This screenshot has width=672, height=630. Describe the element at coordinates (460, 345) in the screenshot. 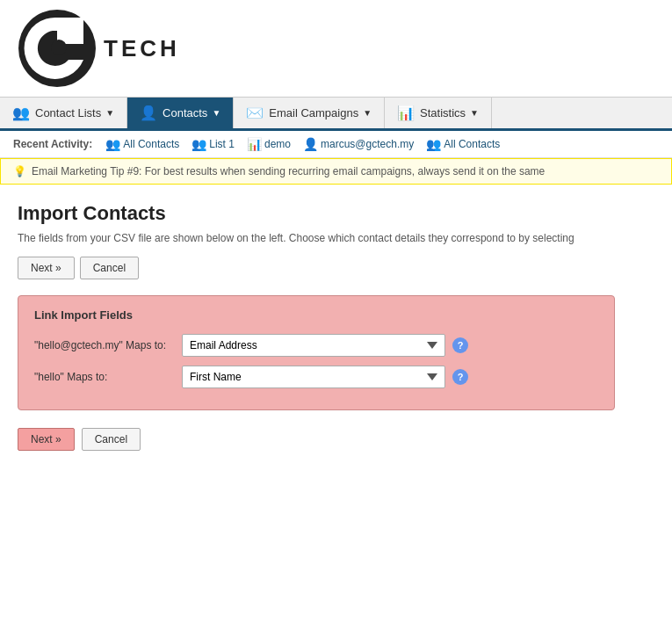

I see `import-field-email-help-icon: ?` at that location.